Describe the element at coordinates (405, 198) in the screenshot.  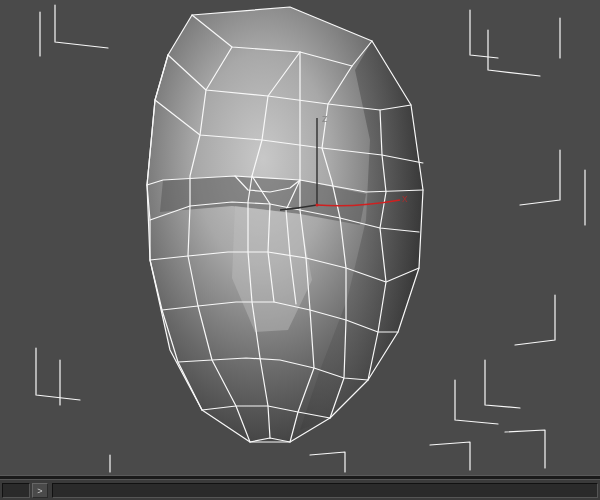
I see `axis-label-x: x` at that location.